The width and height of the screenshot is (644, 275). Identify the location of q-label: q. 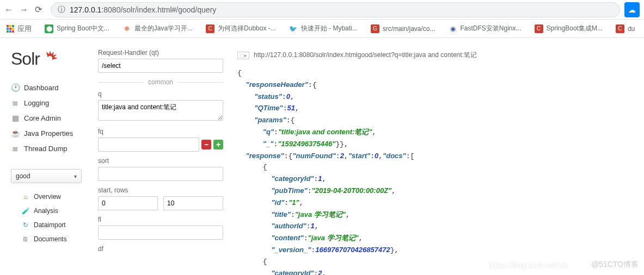
(161, 94).